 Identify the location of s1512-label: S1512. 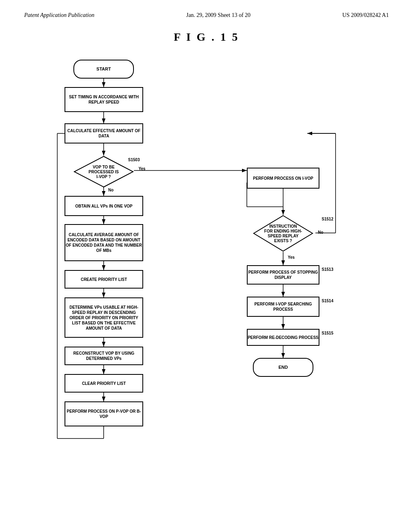
(327, 219).